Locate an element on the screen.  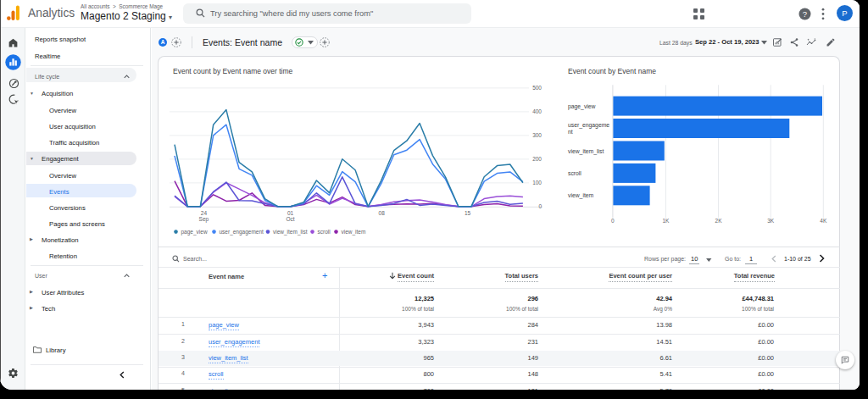
svg-text: 24 is located at coordinates (204, 213).